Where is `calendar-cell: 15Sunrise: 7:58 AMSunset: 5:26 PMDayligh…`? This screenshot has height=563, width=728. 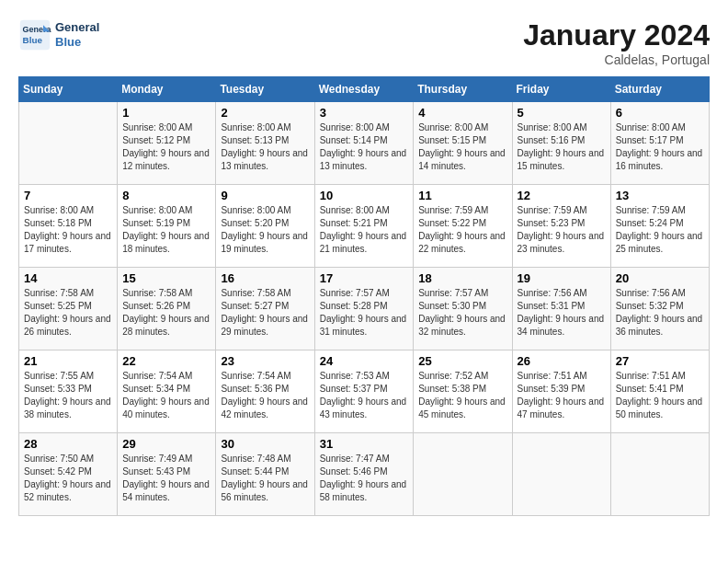 calendar-cell: 15Sunrise: 7:58 AMSunset: 5:26 PMDayligh… is located at coordinates (167, 309).